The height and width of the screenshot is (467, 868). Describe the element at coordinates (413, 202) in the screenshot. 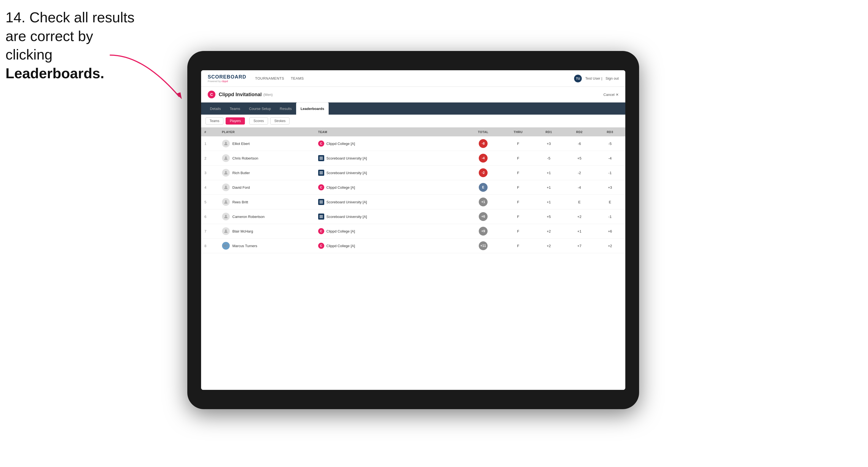

I see `table-row: 5 Rees Britt Scoreboard University [A]` at that location.